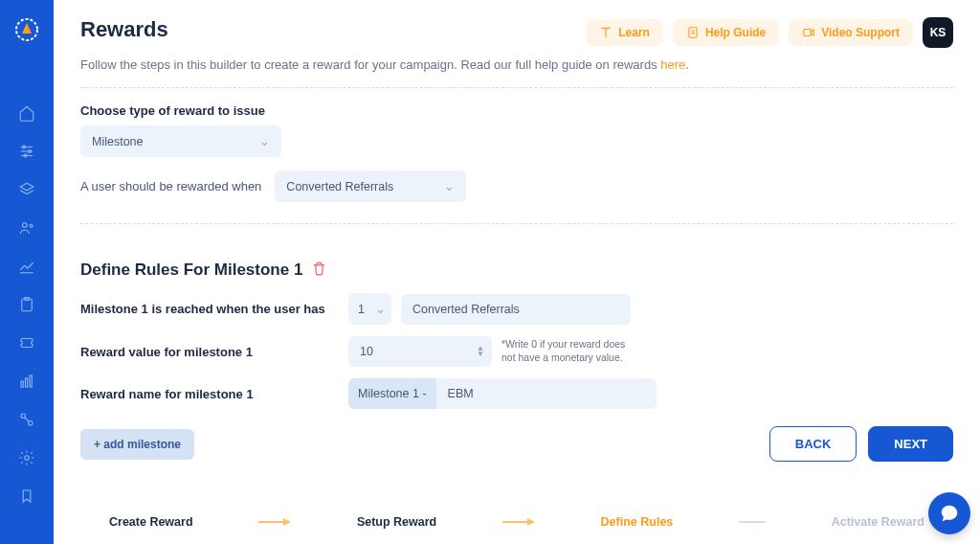 The height and width of the screenshot is (544, 980). What do you see at coordinates (480, 351) in the screenshot?
I see `number-stepper-icon: ▲▼` at bounding box center [480, 351].